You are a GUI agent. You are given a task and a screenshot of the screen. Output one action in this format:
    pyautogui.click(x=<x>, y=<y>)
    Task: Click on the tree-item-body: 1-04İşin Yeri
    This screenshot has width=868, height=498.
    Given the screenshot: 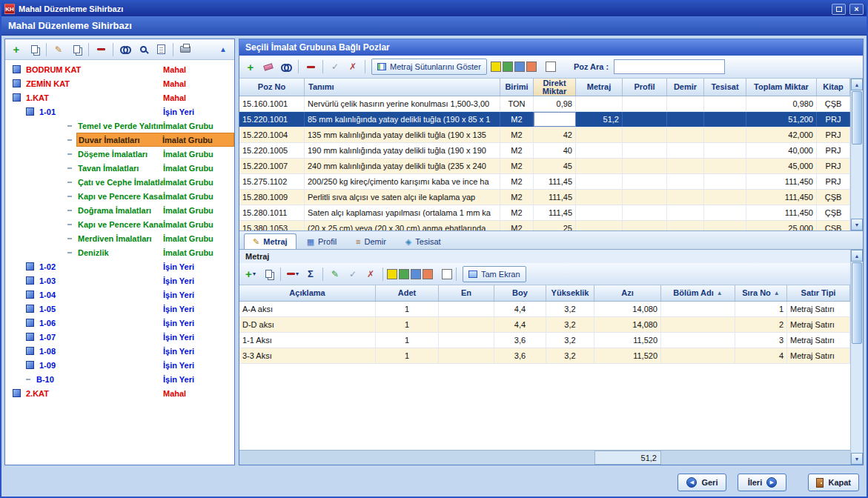 What is the action you would take?
    pyautogui.click(x=136, y=295)
    